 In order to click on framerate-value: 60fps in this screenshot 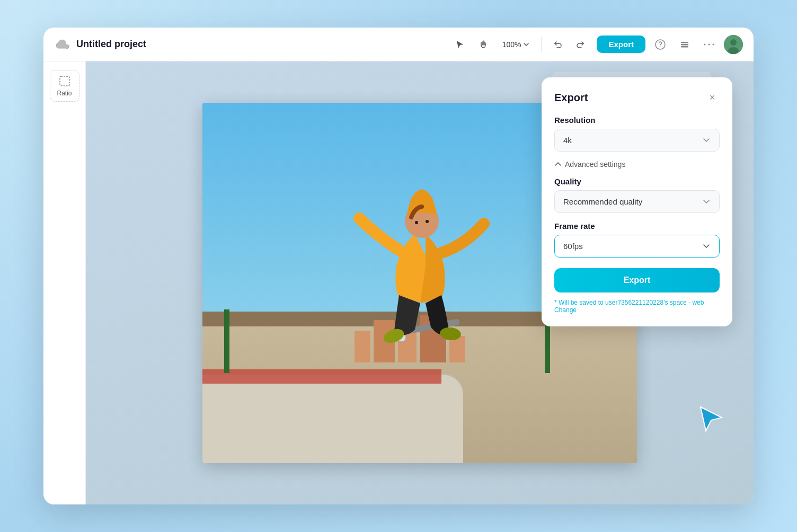, I will do `click(573, 246)`.